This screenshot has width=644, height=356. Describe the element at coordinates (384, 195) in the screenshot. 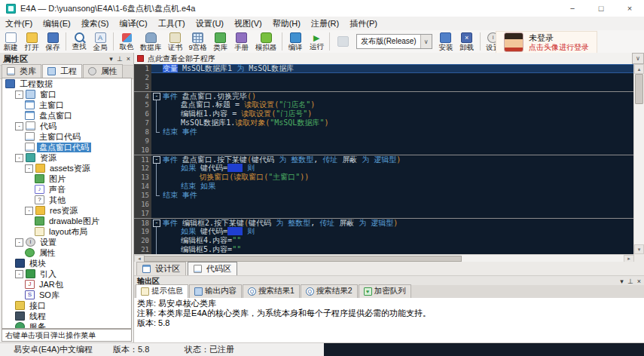

I see `code-line: 15结束 事件` at that location.